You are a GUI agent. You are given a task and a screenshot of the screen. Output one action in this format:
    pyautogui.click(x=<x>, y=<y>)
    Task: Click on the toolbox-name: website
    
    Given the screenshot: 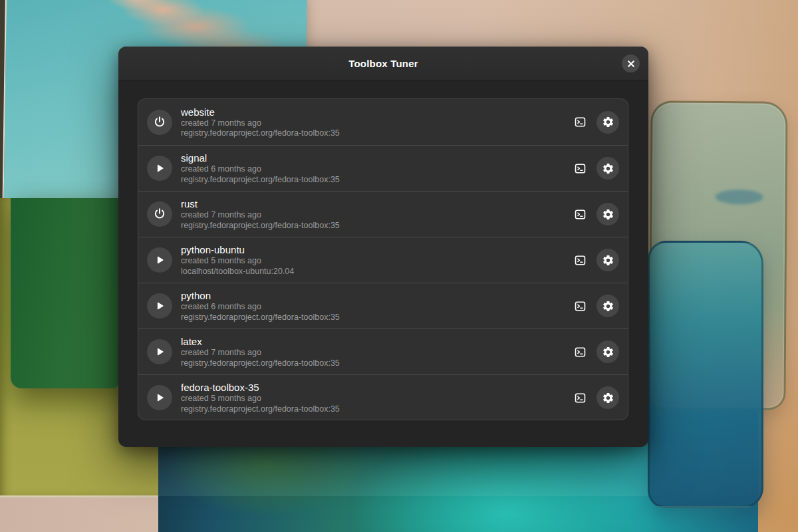 What is the action you would take?
    pyautogui.click(x=261, y=112)
    